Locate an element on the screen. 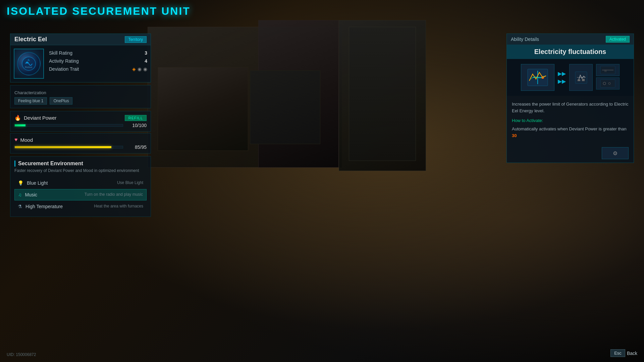 This screenshot has width=644, height=362. skill-rating-value: 3 is located at coordinates (146, 53).